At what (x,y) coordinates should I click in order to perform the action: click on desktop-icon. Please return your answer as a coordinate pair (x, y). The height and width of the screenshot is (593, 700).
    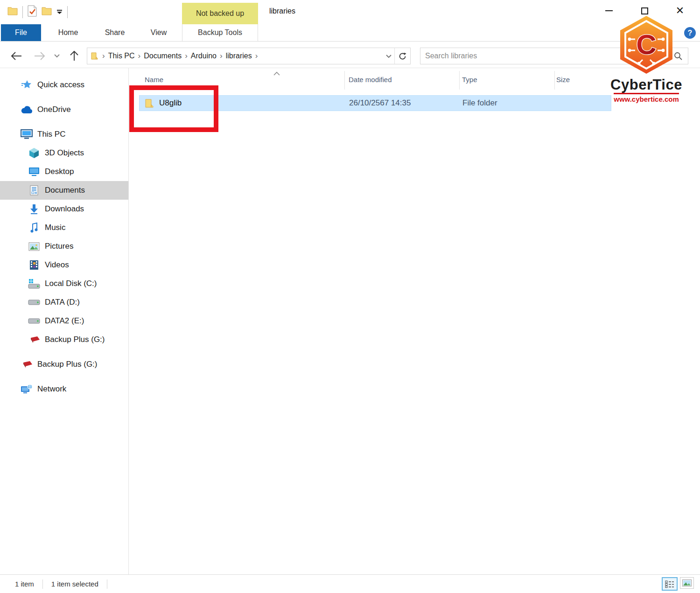
    Looking at the image, I should click on (34, 172).